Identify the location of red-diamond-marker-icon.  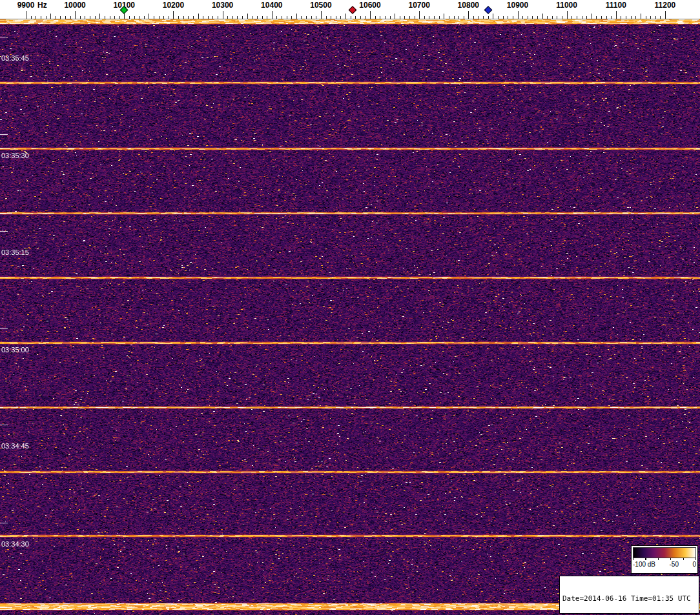
(353, 10).